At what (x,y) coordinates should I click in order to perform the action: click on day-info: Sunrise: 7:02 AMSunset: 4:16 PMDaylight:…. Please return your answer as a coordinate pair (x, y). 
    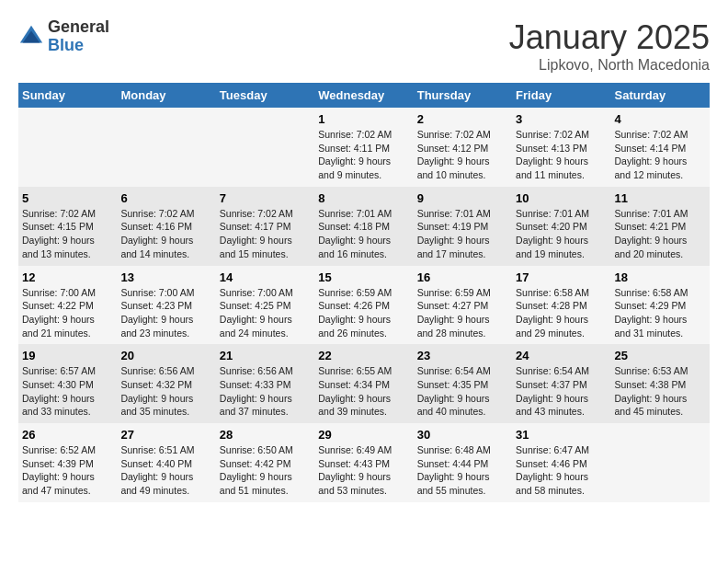
    Looking at the image, I should click on (165, 234).